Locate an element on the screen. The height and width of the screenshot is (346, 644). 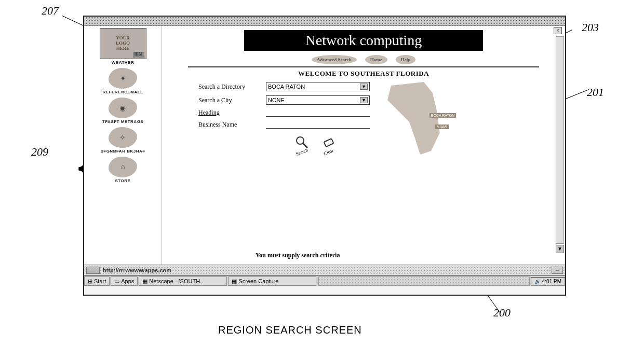
search-button: Search is located at coordinates (302, 145).